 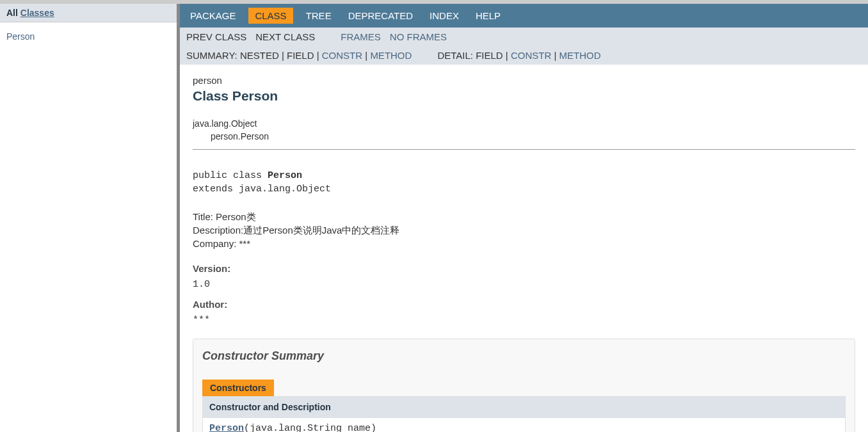 What do you see at coordinates (524, 356) in the screenshot?
I see `constructor-summary-title: Constructor Summary` at bounding box center [524, 356].